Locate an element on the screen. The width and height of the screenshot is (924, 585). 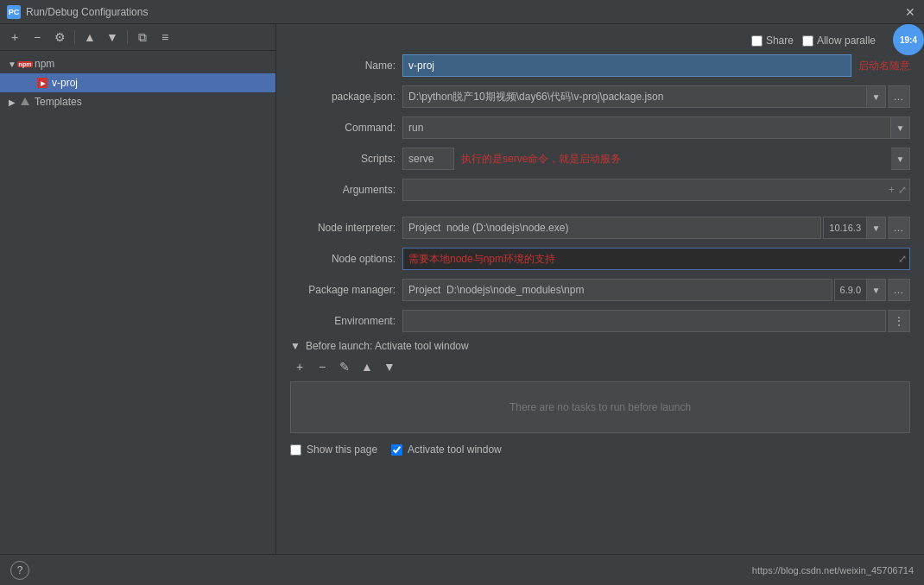
command-input is located at coordinates (647, 128).